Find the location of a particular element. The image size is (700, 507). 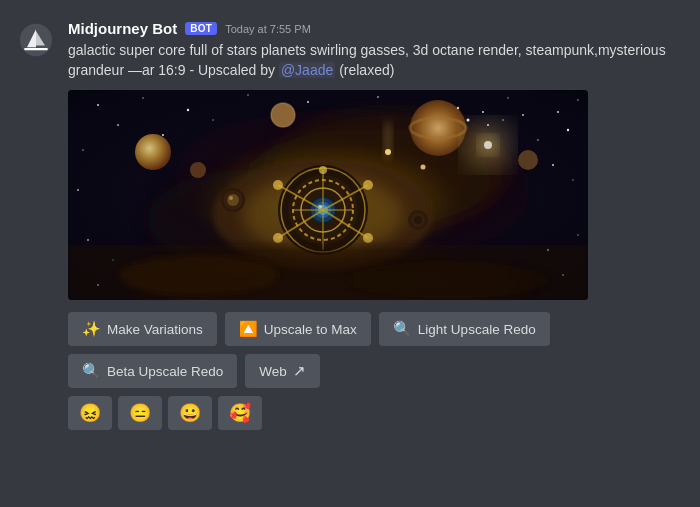

reaction-neutral: 😑 is located at coordinates (140, 413).